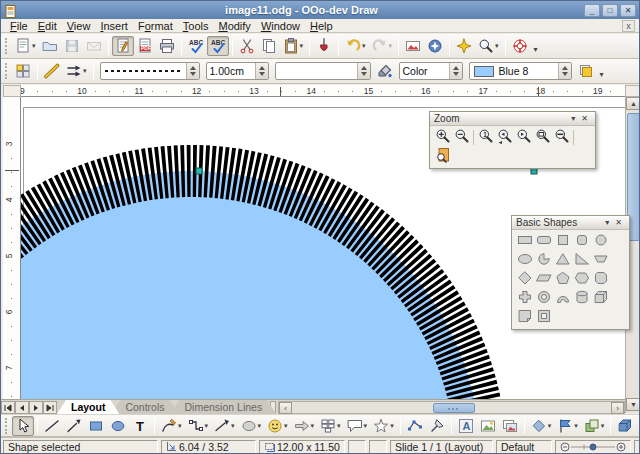 The image size is (640, 454). I want to click on close-document-button: x, so click(628, 26).